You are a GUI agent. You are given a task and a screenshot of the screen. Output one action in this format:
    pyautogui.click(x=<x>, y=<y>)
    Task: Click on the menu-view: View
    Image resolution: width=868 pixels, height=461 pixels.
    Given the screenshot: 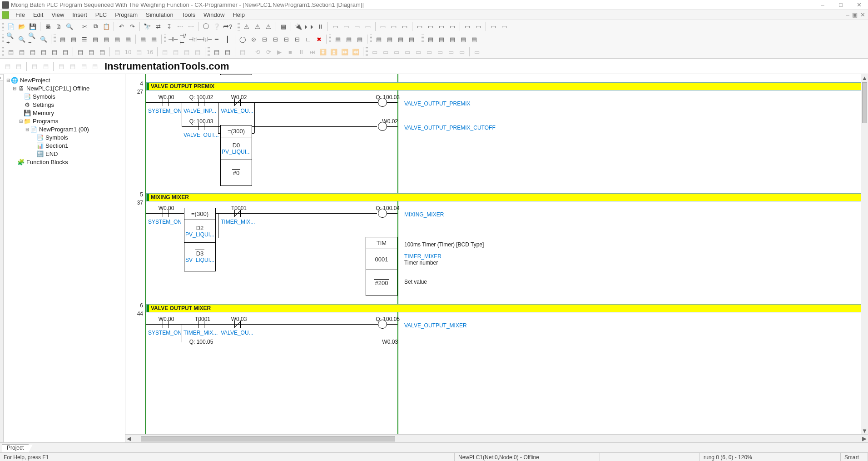 What is the action you would take?
    pyautogui.click(x=58, y=15)
    